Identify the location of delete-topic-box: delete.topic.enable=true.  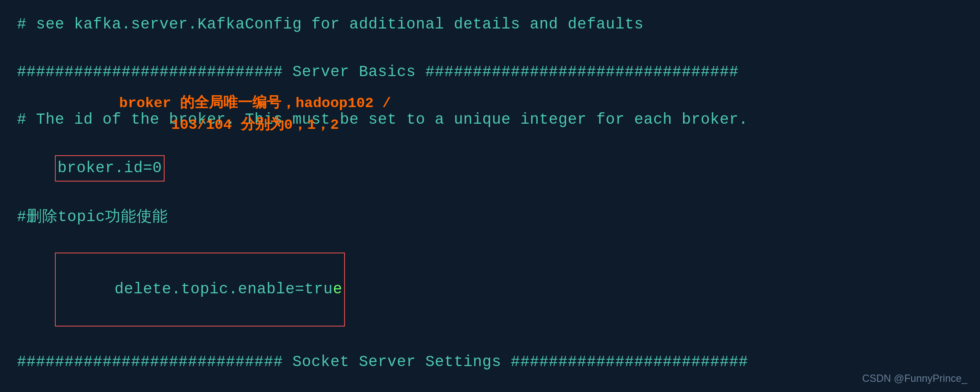
(200, 289).